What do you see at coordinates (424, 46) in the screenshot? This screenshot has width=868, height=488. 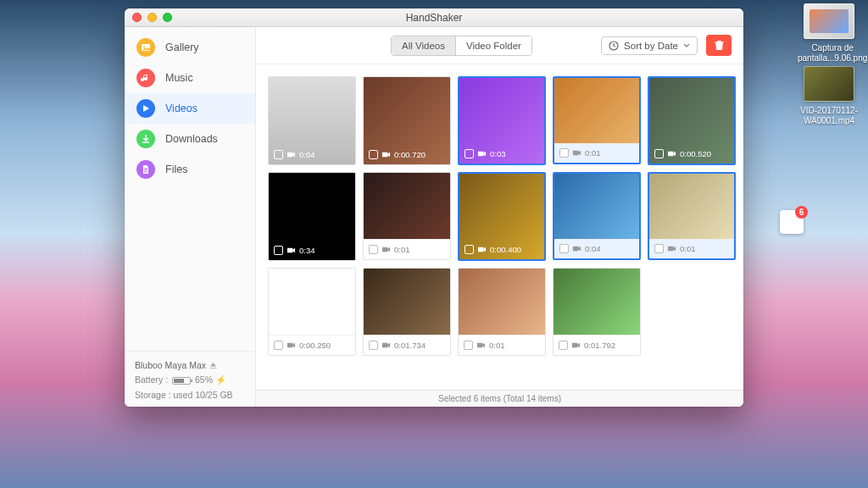 I see `tab-all-videos: All Videos` at bounding box center [424, 46].